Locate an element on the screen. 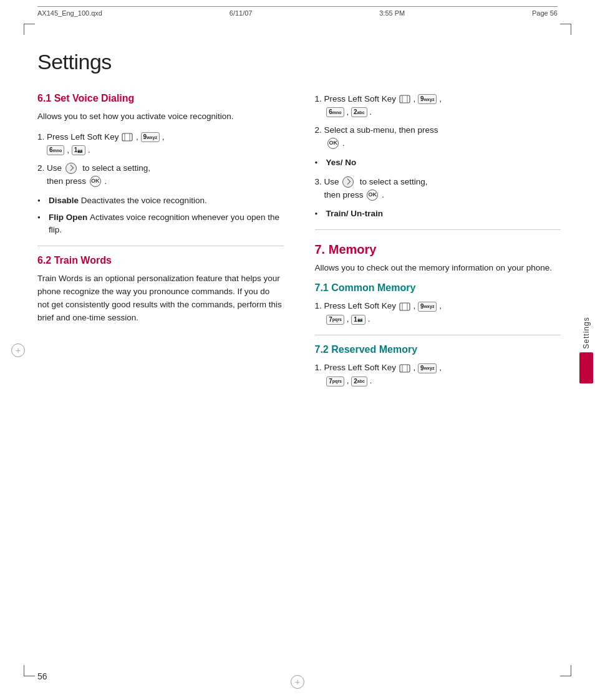 The image size is (595, 700). side-tab: Settings is located at coordinates (586, 350).